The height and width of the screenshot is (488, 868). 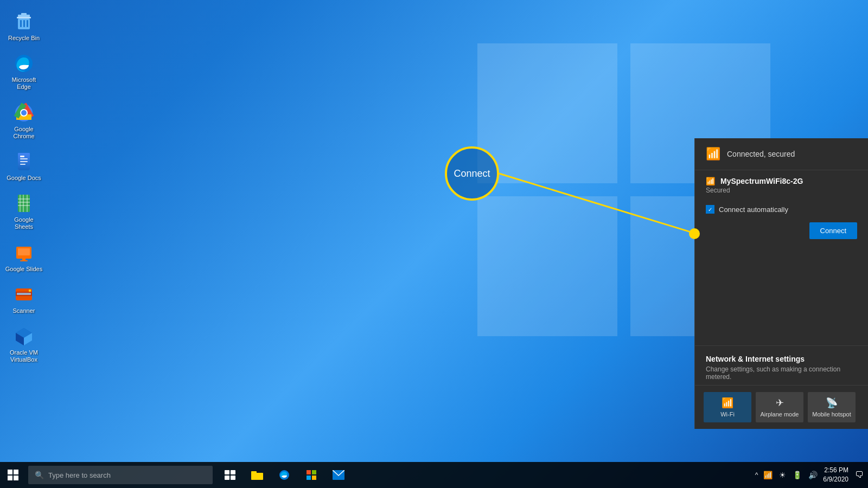 What do you see at coordinates (24, 22) in the screenshot?
I see `recycle-bin-icon` at bounding box center [24, 22].